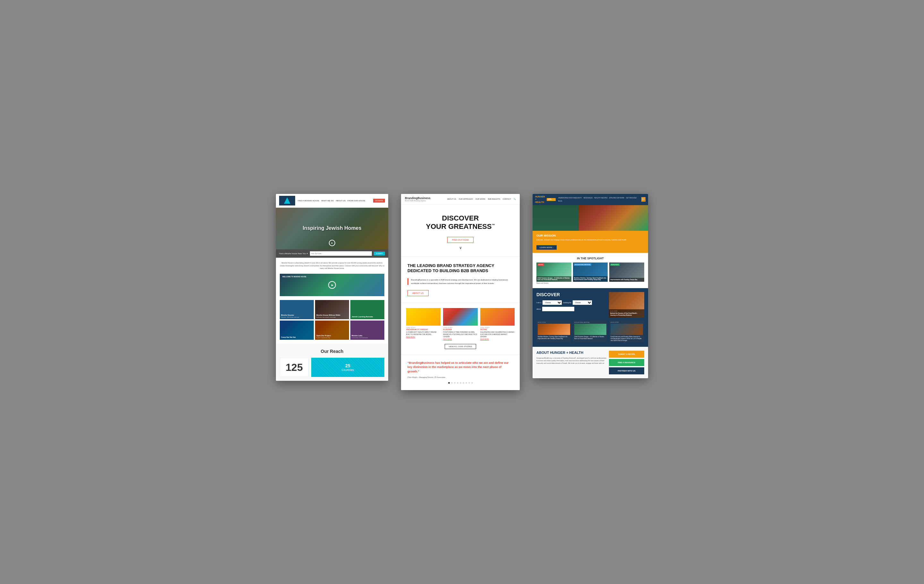 The width and height of the screenshot is (924, 584). I want to click on s1-grid-sub-5: Learn about new businesses, so click(360, 338).